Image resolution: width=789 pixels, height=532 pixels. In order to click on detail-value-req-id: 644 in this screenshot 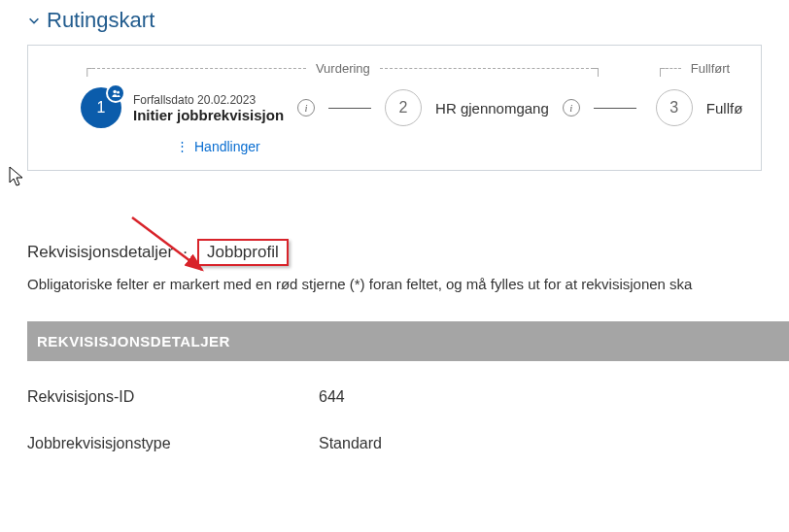, I will do `click(332, 397)`.